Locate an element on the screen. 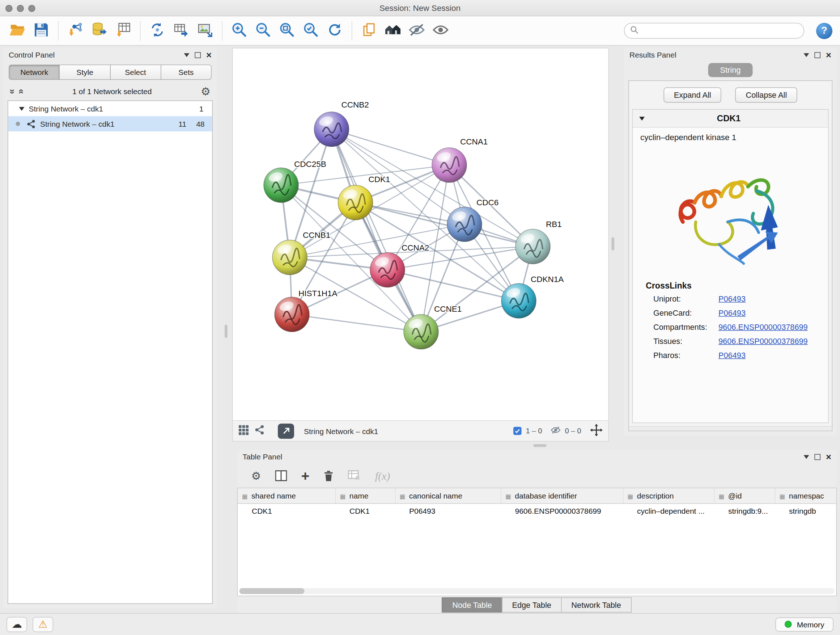  network-overview-button is located at coordinates (393, 30).